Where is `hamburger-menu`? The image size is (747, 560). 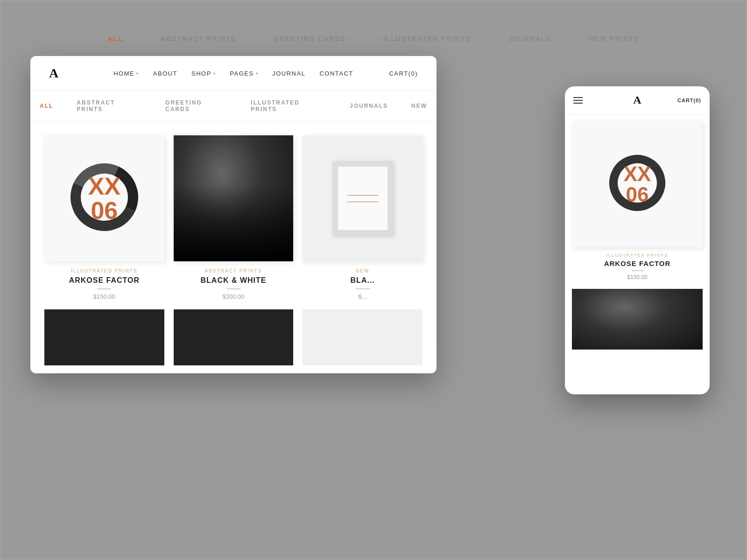
hamburger-menu is located at coordinates (578, 100).